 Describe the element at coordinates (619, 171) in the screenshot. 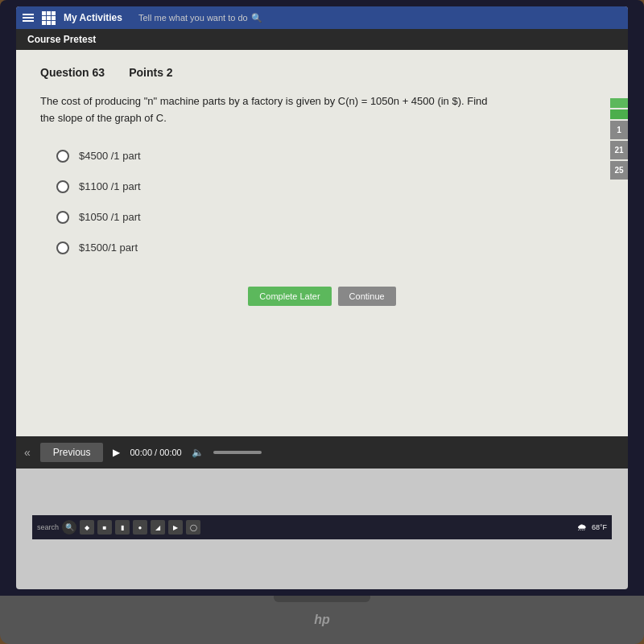

I see `side-btn-25: 25` at that location.